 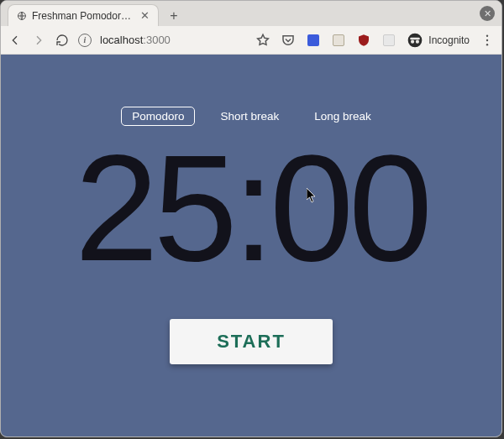 I want to click on tab-bar: Freshman Pomodoro Cloc ✕ + ✕, so click(x=251, y=13).